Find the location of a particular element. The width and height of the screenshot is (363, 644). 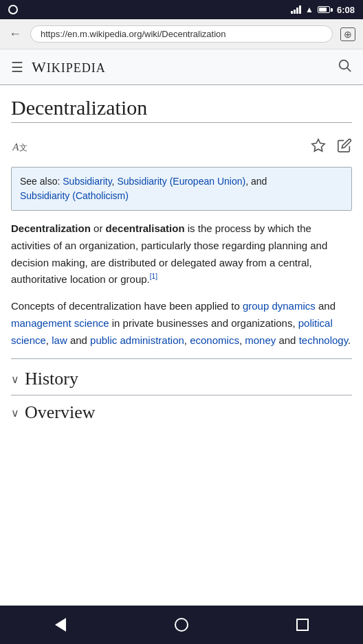

bold-term-2: decentralisation is located at coordinates (146, 228).